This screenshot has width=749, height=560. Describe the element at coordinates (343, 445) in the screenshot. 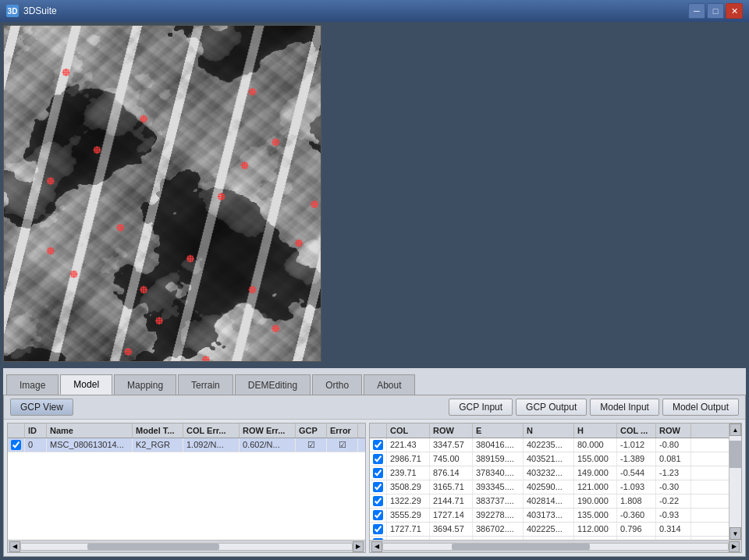

I see `cell-error: ☑` at that location.